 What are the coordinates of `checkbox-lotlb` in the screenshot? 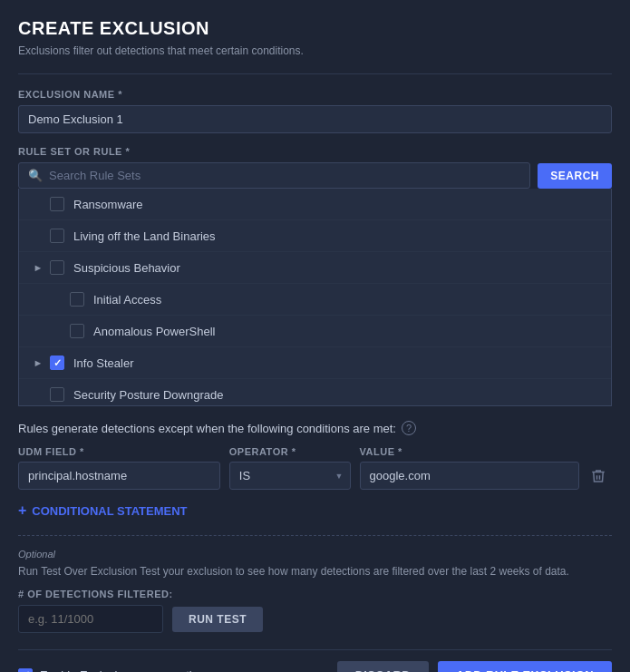 It's located at (57, 236).